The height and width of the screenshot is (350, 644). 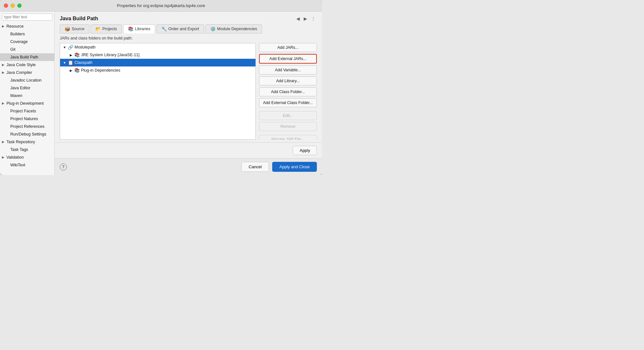 I want to click on close-button, so click(x=6, y=6).